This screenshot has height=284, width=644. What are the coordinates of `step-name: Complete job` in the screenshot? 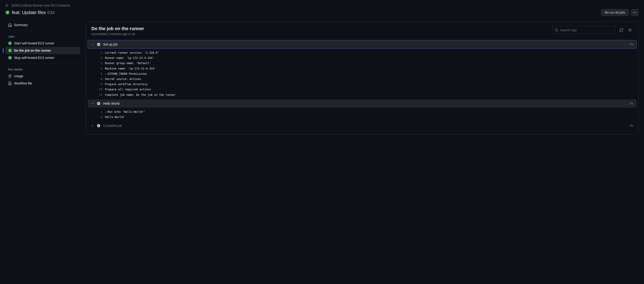 It's located at (366, 126).